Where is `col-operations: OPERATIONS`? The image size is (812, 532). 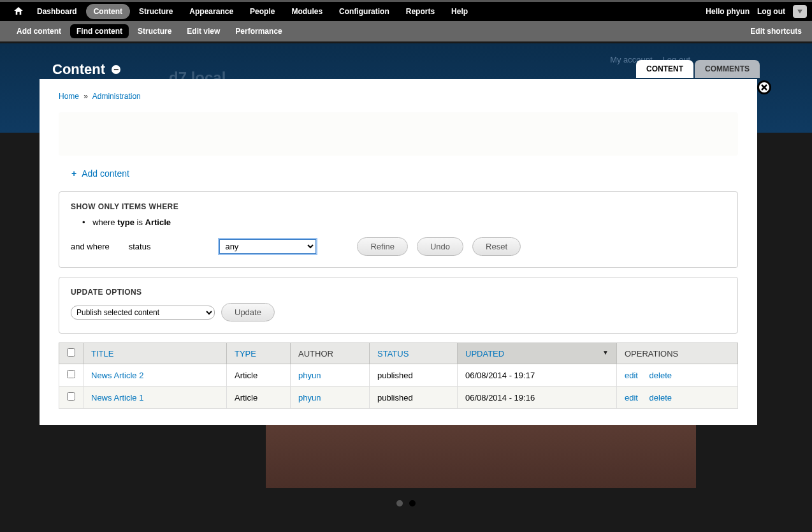 col-operations: OPERATIONS is located at coordinates (678, 353).